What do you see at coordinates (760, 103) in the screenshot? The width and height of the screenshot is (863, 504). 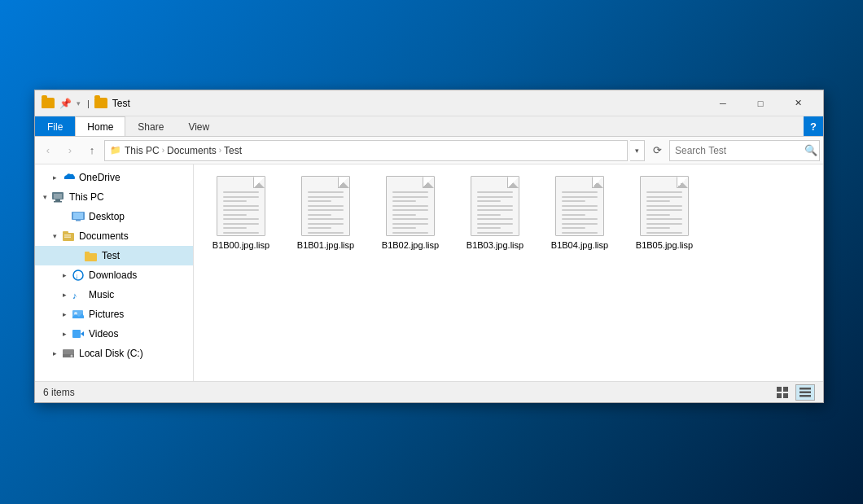 I see `maximize-button: □` at bounding box center [760, 103].